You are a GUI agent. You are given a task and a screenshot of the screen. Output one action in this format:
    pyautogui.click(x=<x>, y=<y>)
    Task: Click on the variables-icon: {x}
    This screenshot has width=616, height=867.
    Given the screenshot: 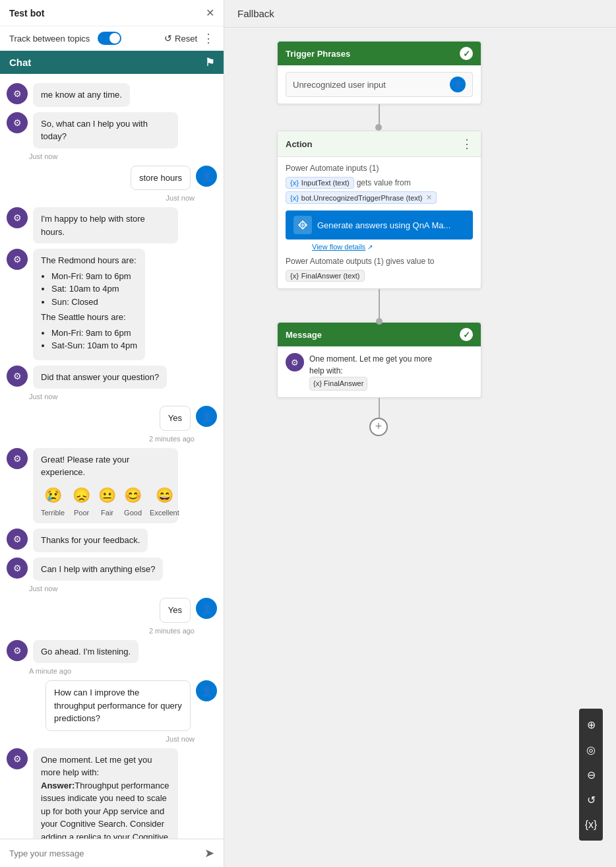 What is the action you would take?
    pyautogui.click(x=591, y=825)
    